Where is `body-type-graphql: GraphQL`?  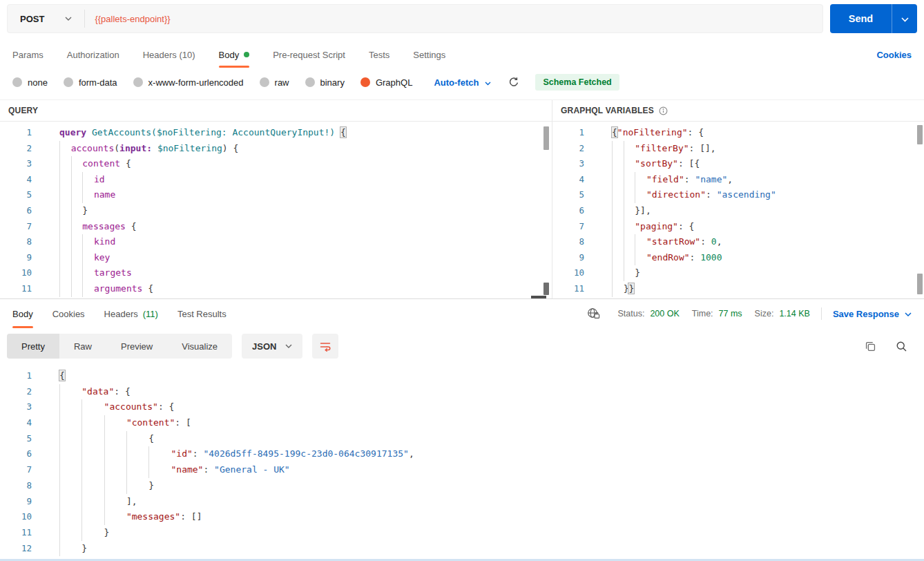
body-type-graphql: GraphQL is located at coordinates (387, 83).